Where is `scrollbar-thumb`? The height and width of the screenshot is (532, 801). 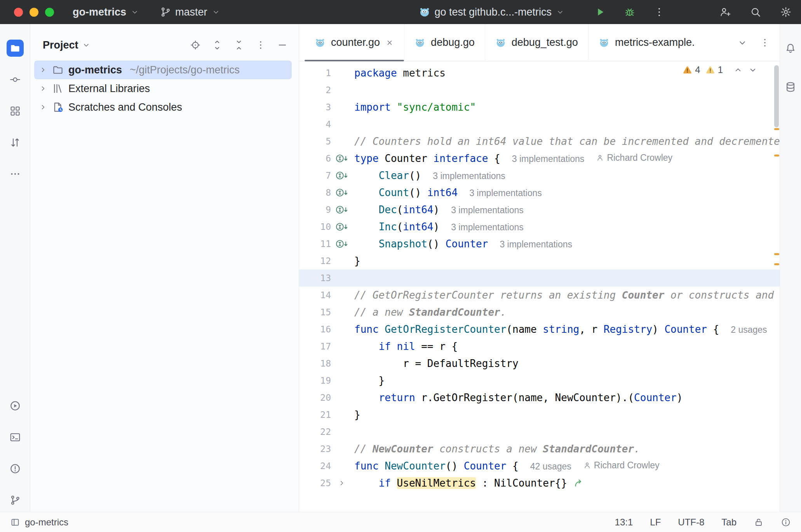 scrollbar-thumb is located at coordinates (777, 96).